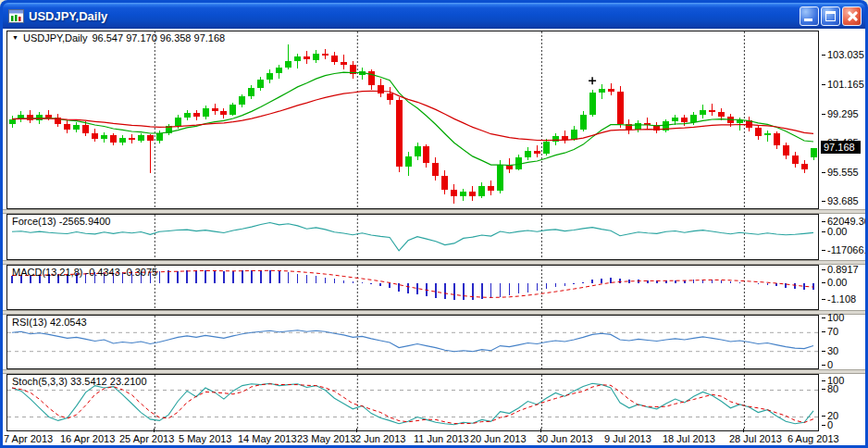 The image size is (868, 448). Describe the element at coordinates (413, 237) in the screenshot. I see `force-chart` at that location.